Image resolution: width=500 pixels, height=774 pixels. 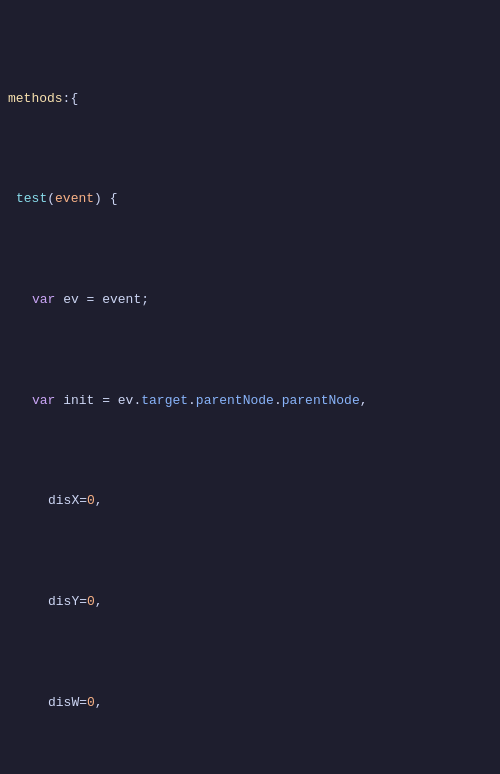 What do you see at coordinates (68, 703) in the screenshot?
I see `code-token: disW=` at bounding box center [68, 703].